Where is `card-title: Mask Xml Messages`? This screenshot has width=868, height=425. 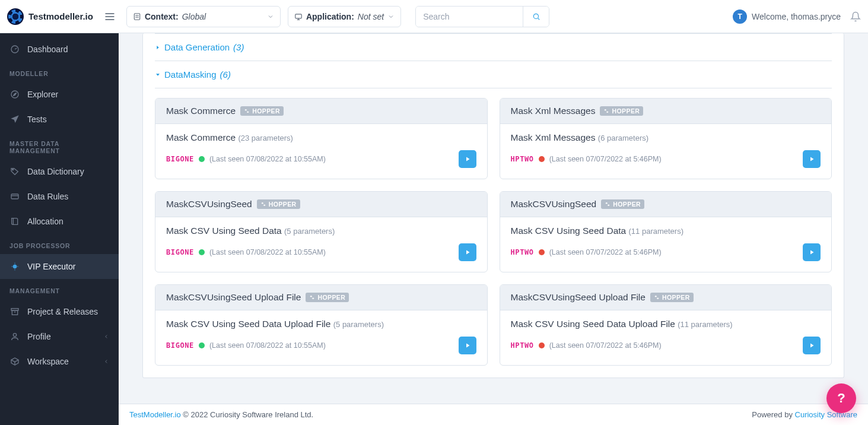 card-title: Mask Xml Messages is located at coordinates (553, 111).